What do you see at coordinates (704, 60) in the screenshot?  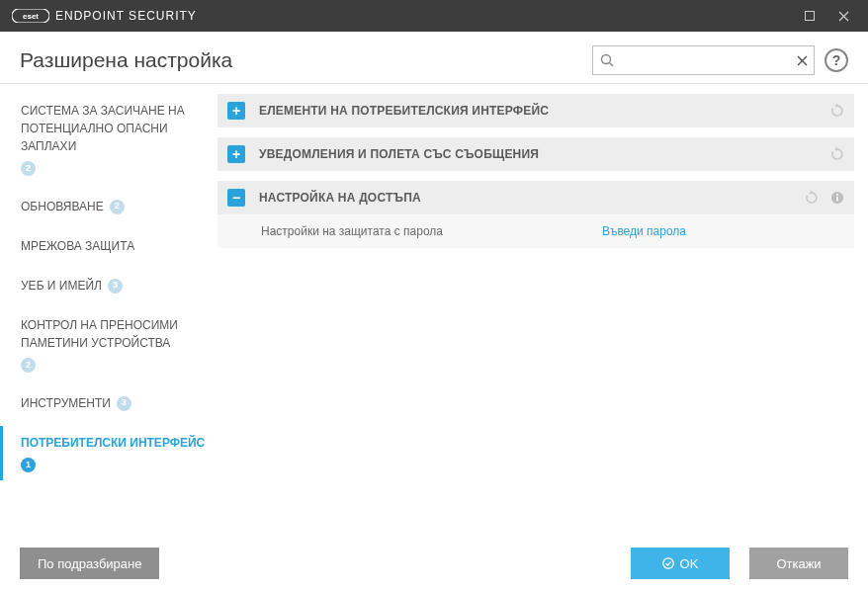 I see `search-box` at bounding box center [704, 60].